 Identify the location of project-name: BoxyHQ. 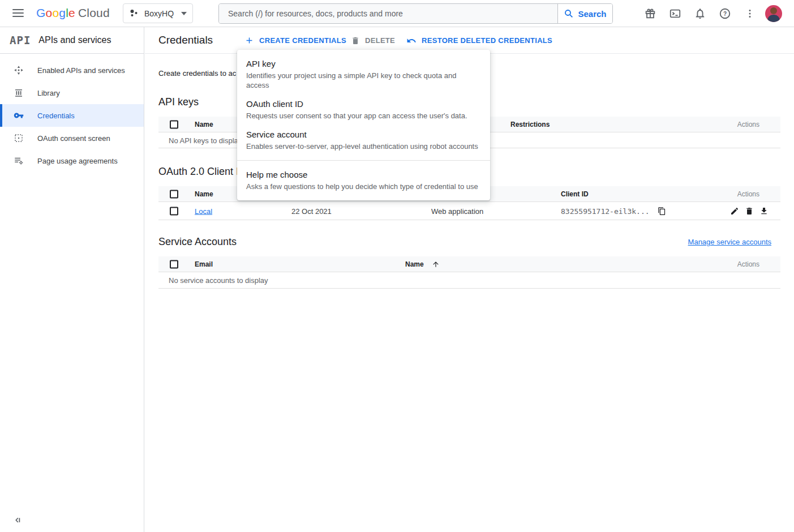
(160, 14).